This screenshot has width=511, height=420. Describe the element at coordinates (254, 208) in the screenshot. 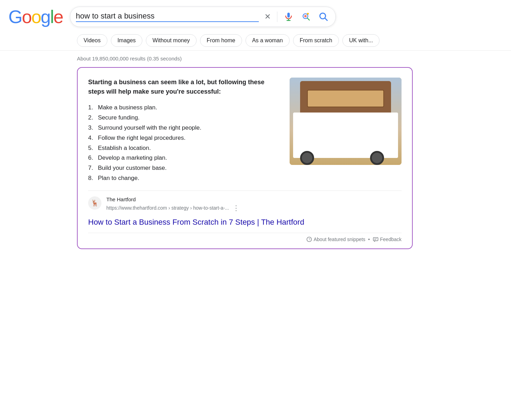

I see `source-url: https://www.thehartford.com › strategy ›…` at that location.